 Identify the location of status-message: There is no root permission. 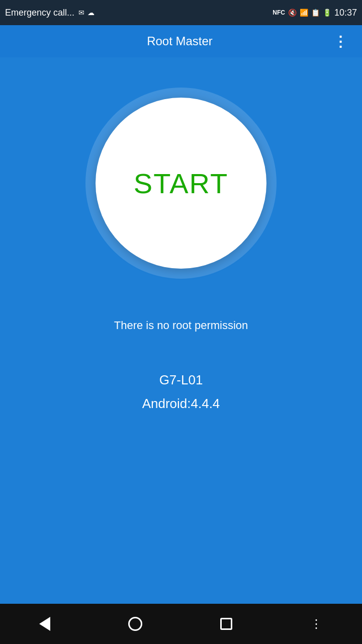
(181, 326).